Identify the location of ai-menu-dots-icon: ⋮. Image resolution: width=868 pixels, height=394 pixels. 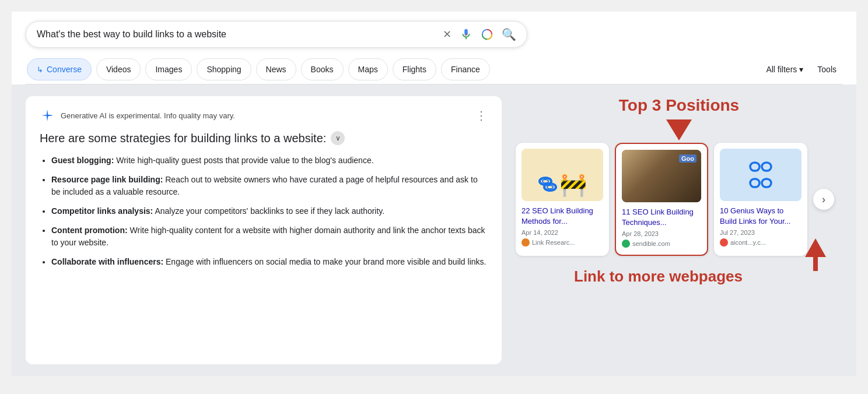
(482, 115).